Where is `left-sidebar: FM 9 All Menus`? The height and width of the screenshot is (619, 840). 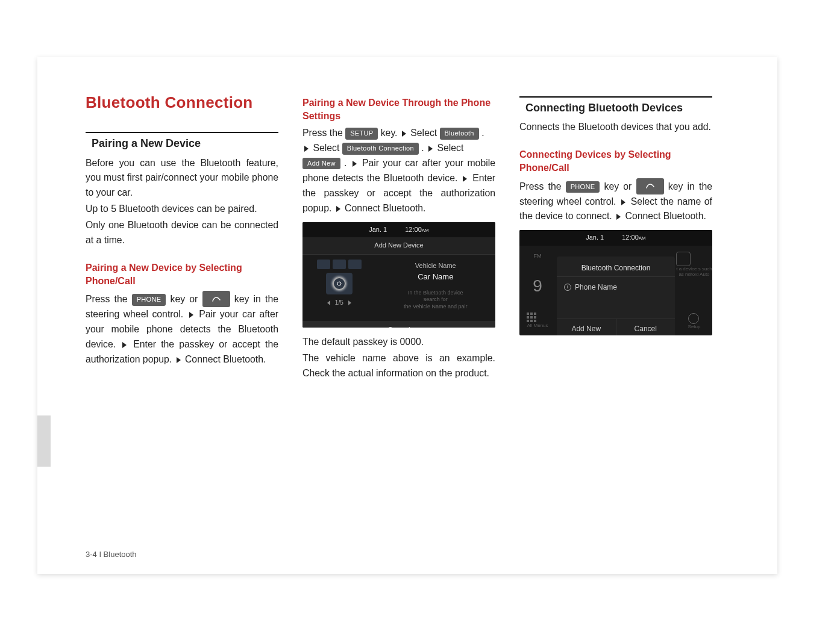 left-sidebar: FM 9 All Menus is located at coordinates (538, 291).